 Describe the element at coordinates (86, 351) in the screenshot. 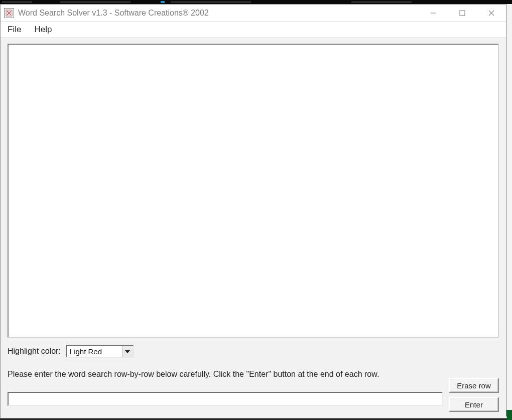

I see `highlight-color-value: Light Red` at that location.